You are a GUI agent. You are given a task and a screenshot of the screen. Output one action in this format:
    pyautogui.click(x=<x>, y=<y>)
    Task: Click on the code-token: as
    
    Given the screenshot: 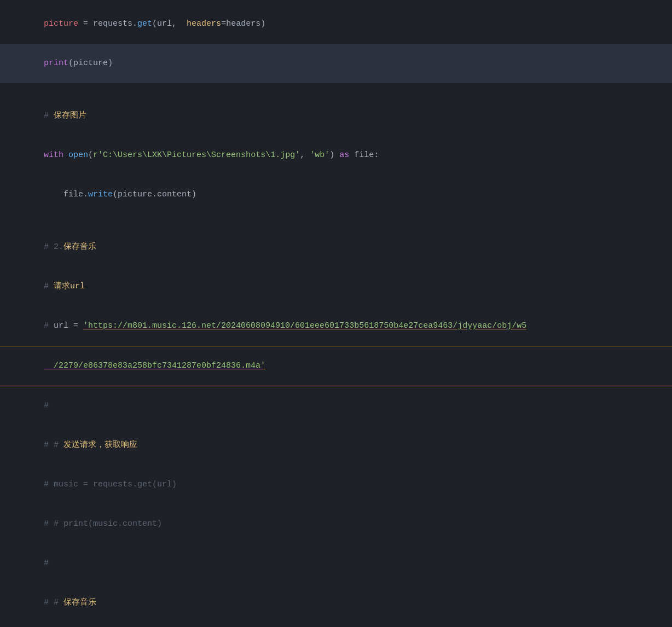 What is the action you would take?
    pyautogui.click(x=344, y=155)
    